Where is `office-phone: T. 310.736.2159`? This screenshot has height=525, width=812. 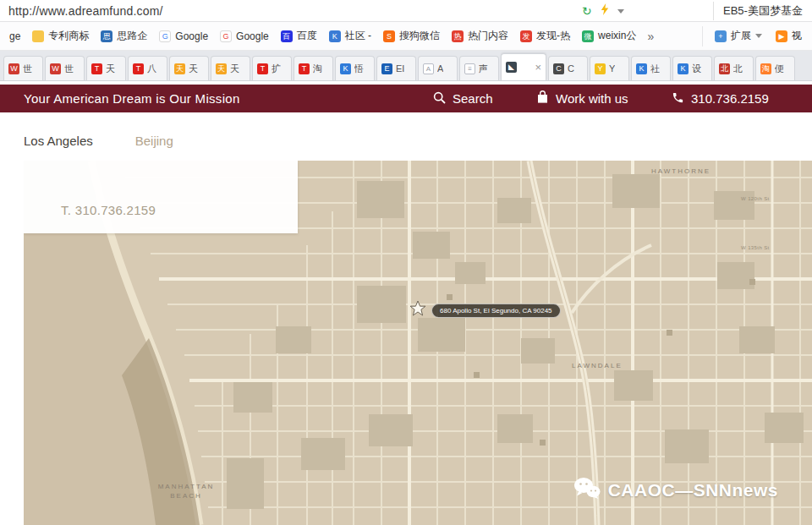 office-phone: T. 310.736.2159 is located at coordinates (108, 210).